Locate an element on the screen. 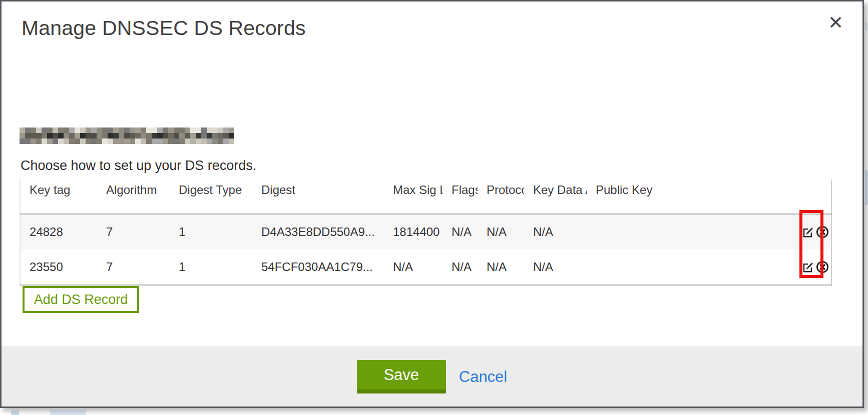  cell-max-sig-life: 1814400 is located at coordinates (413, 232).